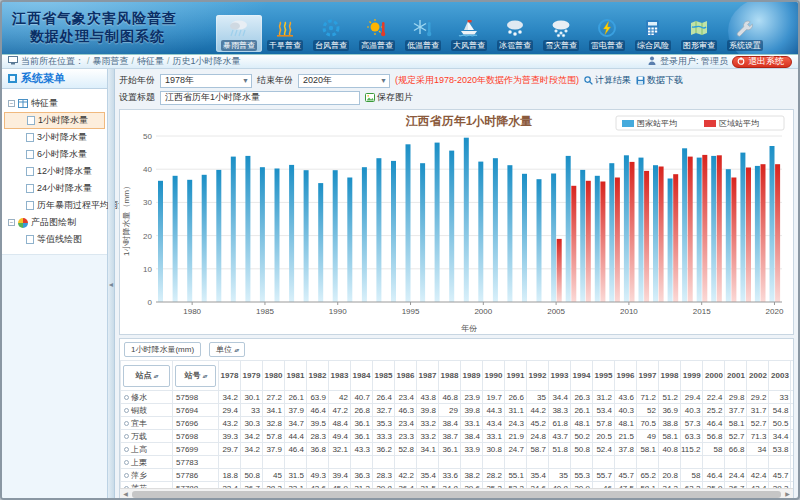 The width and height of the screenshot is (800, 500). I want to click on sidebar-item-1小时降水量: 1小时降水量, so click(54, 120).